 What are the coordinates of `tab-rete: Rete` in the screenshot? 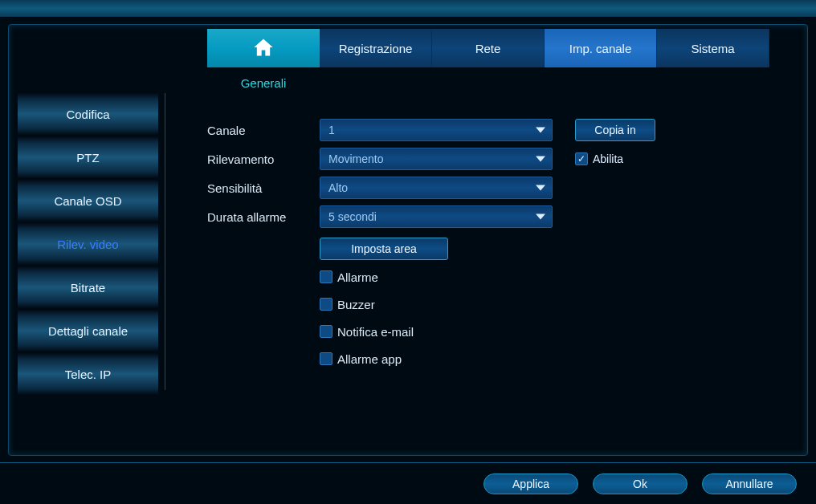 It's located at (488, 48).